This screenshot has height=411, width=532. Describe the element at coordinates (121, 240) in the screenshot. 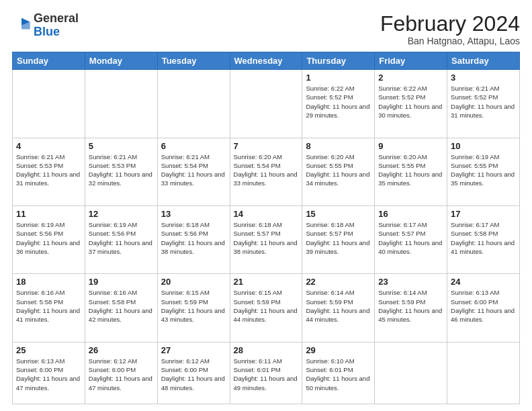

I see `calendar-cell: 12Sunrise: 6:19 AMSunset: 5:56 PMDayligh…` at that location.